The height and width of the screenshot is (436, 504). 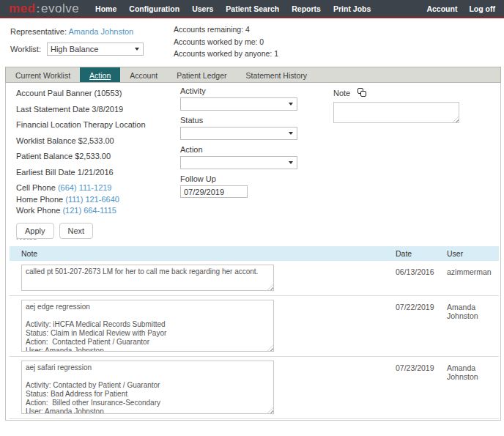 What do you see at coordinates (98, 199) in the screenshot?
I see `home-phone-row: Home Phone (111) 121-6640` at bounding box center [98, 199].